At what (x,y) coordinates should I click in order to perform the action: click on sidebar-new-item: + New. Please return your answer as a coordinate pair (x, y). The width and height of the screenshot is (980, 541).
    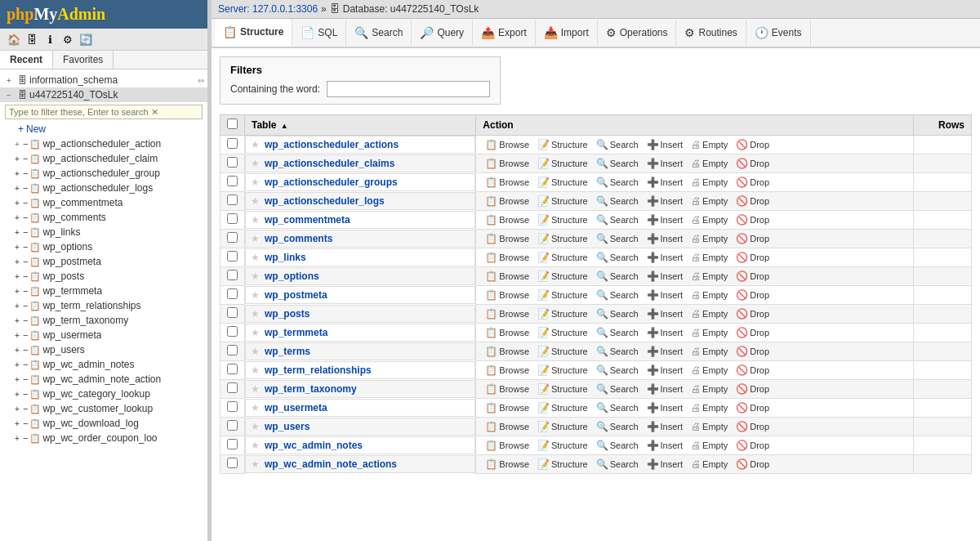
    Looking at the image, I should click on (104, 129).